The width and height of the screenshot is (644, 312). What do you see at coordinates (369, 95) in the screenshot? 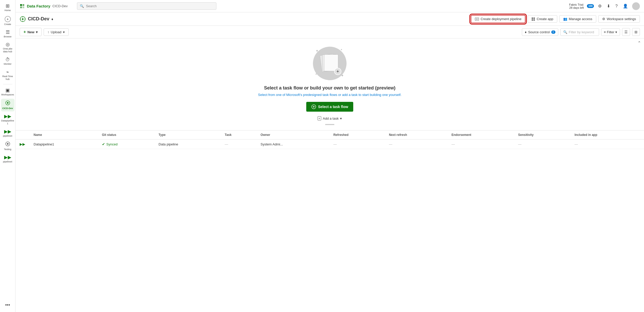
I see `hero-subtitle-suffix: or add a task to start building one your…` at bounding box center [369, 95].